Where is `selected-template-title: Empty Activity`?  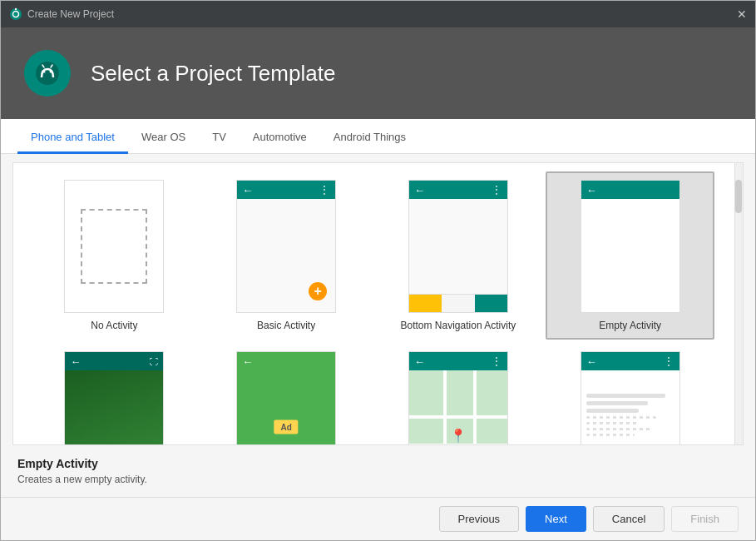 selected-template-title: Empty Activity is located at coordinates (378, 464).